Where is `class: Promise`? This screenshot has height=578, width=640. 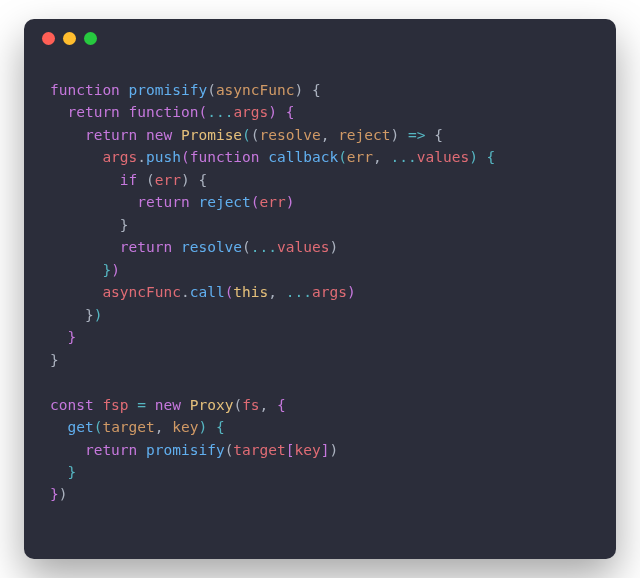
class: Promise is located at coordinates (212, 135).